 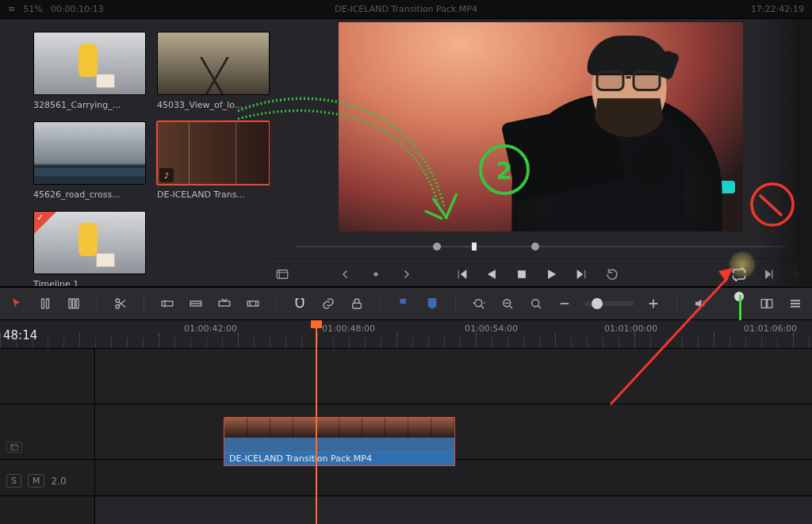 What do you see at coordinates (552, 274) in the screenshot?
I see `play-icon` at bounding box center [552, 274].